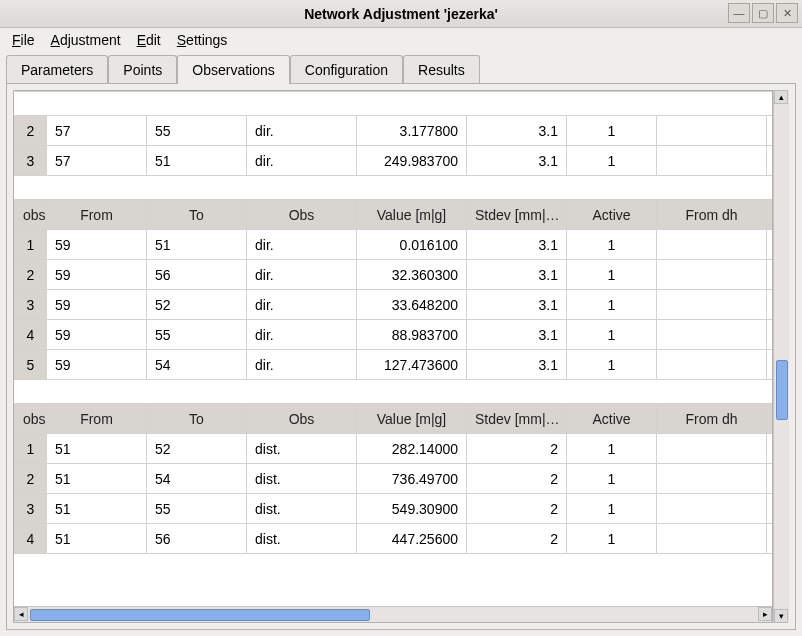  What do you see at coordinates (394, 509) in the screenshot?
I see `table-row: 35155dist.549.3090021` at bounding box center [394, 509].